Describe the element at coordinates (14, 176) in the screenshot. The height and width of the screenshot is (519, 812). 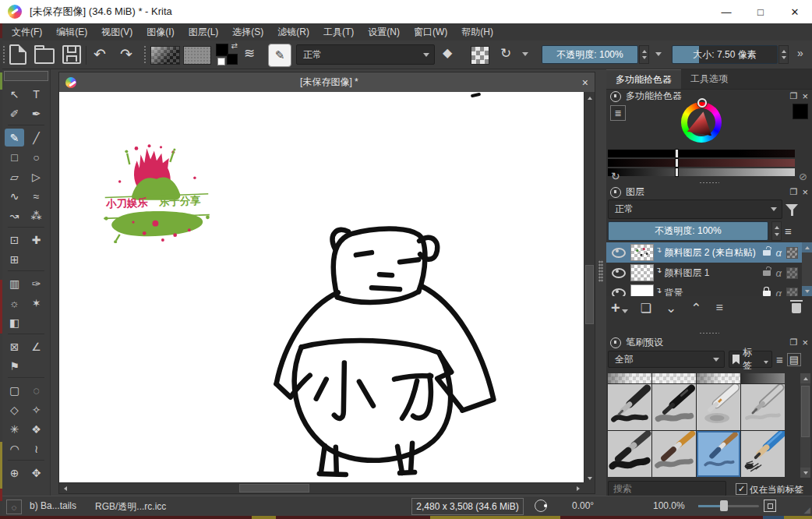
I see `tool-polygon: ▱` at that location.